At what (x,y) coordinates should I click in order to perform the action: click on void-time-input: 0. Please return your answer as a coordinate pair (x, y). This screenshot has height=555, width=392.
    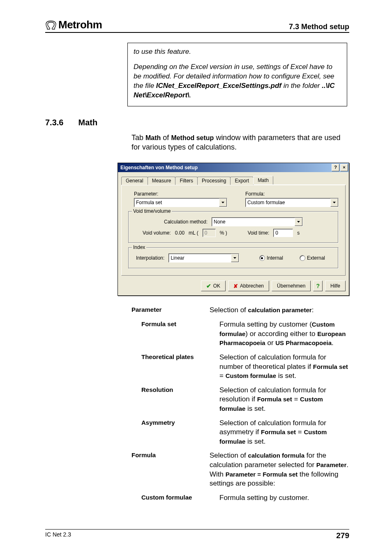
    Looking at the image, I should click on (283, 233).